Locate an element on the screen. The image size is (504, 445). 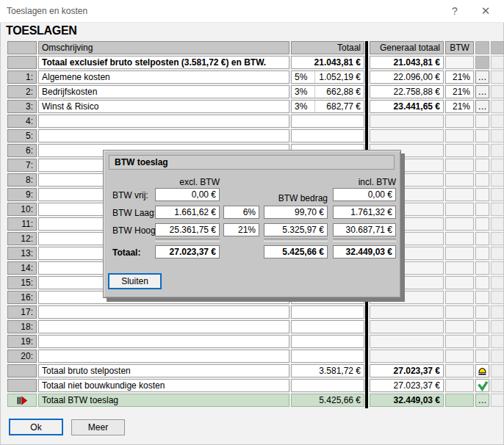
percentage-value: 3% is located at coordinates (303, 106).